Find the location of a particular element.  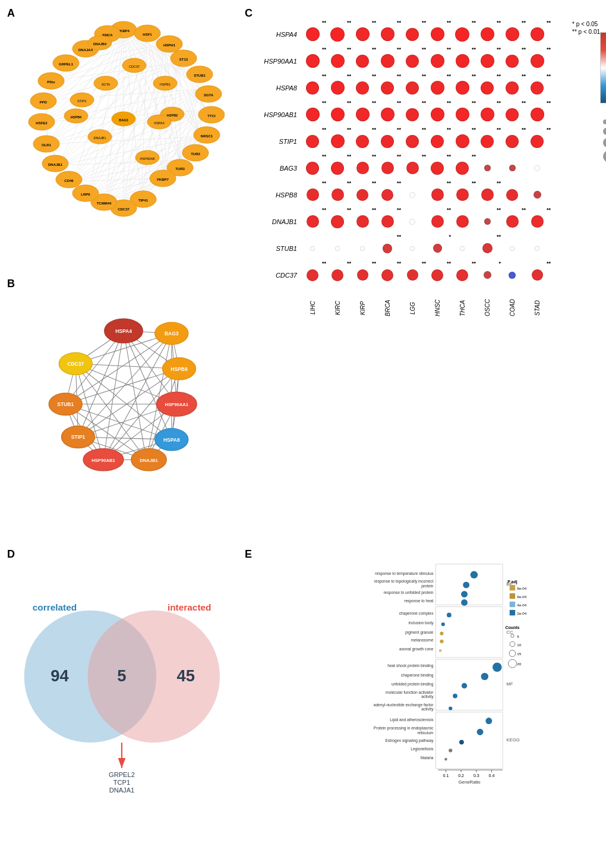

svg-text: P adj is located at coordinates (512, 582).